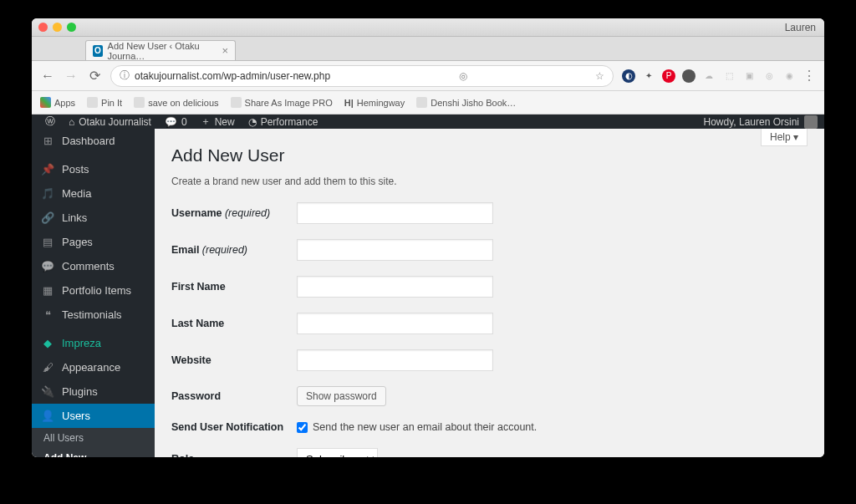 The width and height of the screenshot is (856, 504). What do you see at coordinates (729, 76) in the screenshot?
I see `extension-icon: ⬚` at bounding box center [729, 76].